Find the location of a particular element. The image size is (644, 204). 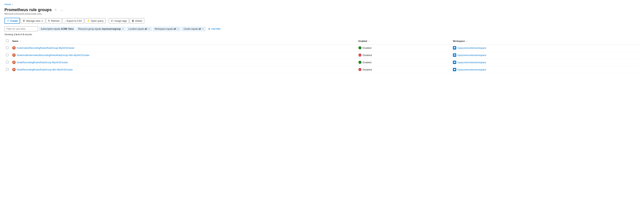

select-all-cell is located at coordinates (7, 41).